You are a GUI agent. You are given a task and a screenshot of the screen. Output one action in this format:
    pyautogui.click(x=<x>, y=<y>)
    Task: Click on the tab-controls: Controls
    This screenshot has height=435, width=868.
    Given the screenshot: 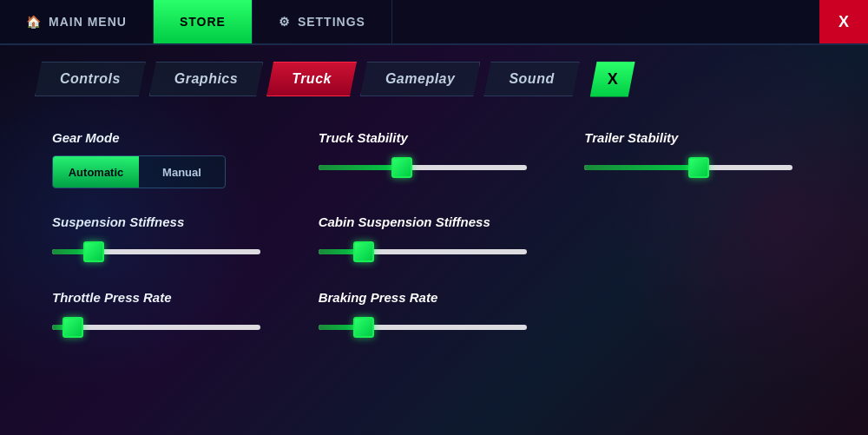 What is the action you would take?
    pyautogui.click(x=90, y=79)
    